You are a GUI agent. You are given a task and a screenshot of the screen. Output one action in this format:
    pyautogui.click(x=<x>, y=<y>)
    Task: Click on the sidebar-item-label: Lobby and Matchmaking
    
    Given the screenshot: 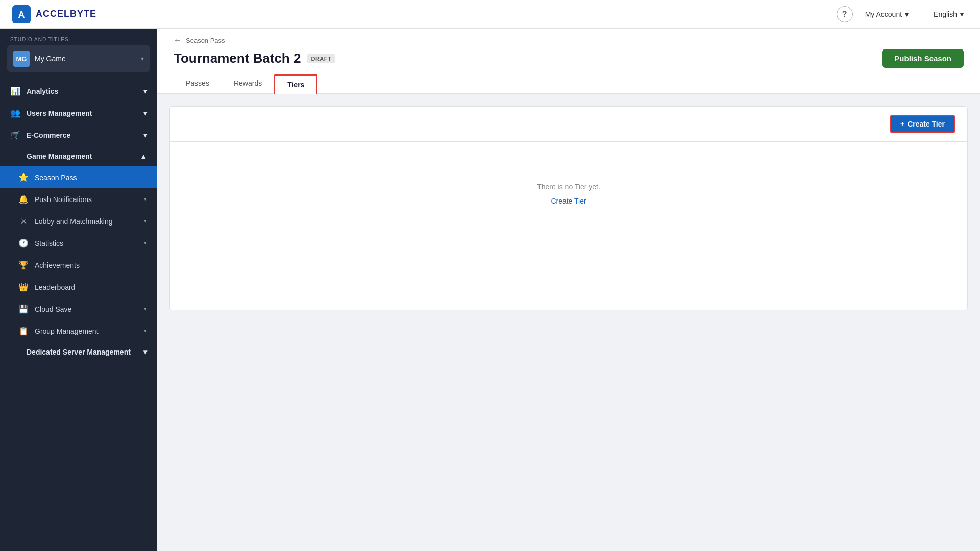 What is the action you would take?
    pyautogui.click(x=86, y=221)
    